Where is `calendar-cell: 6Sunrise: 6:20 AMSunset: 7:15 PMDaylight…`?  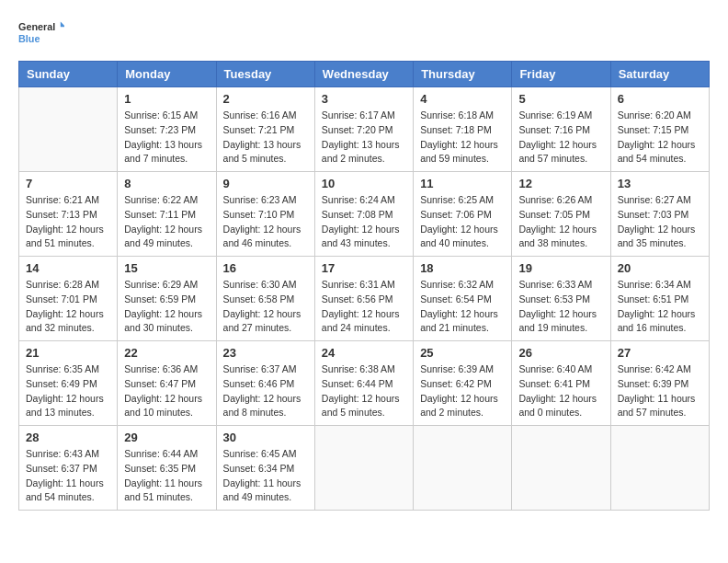
calendar-cell: 6Sunrise: 6:20 AMSunset: 7:15 PMDaylight… is located at coordinates (660, 130).